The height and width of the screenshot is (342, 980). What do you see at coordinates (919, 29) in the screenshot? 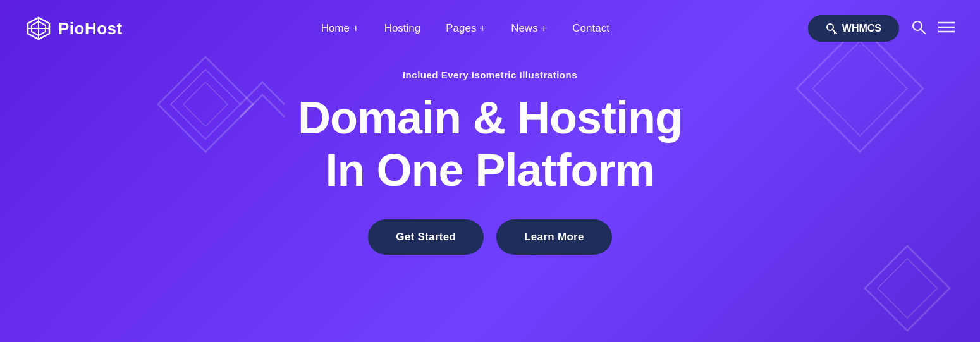
I see `search-button` at bounding box center [919, 29].